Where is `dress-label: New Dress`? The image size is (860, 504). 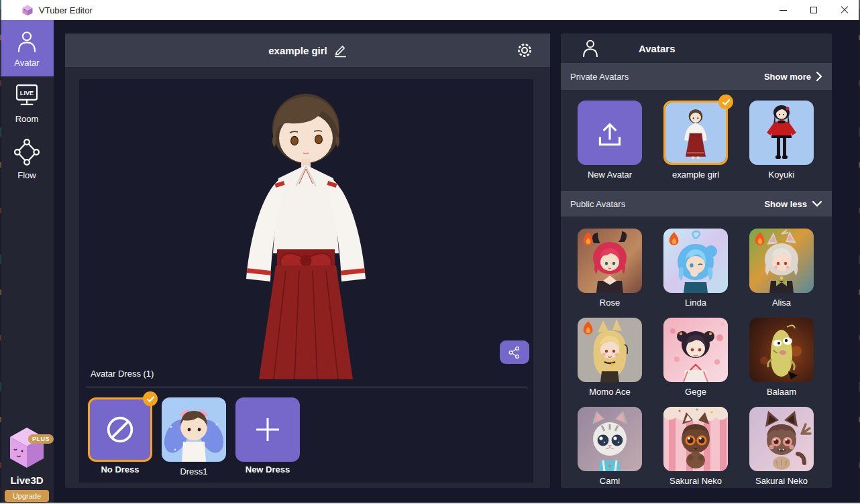
dress-label: New Dress is located at coordinates (268, 469).